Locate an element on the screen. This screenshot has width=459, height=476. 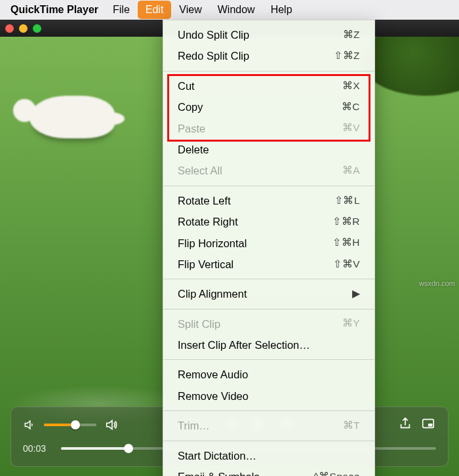
menu-item-shortcut: ^⌘Space is located at coordinates (337, 472).